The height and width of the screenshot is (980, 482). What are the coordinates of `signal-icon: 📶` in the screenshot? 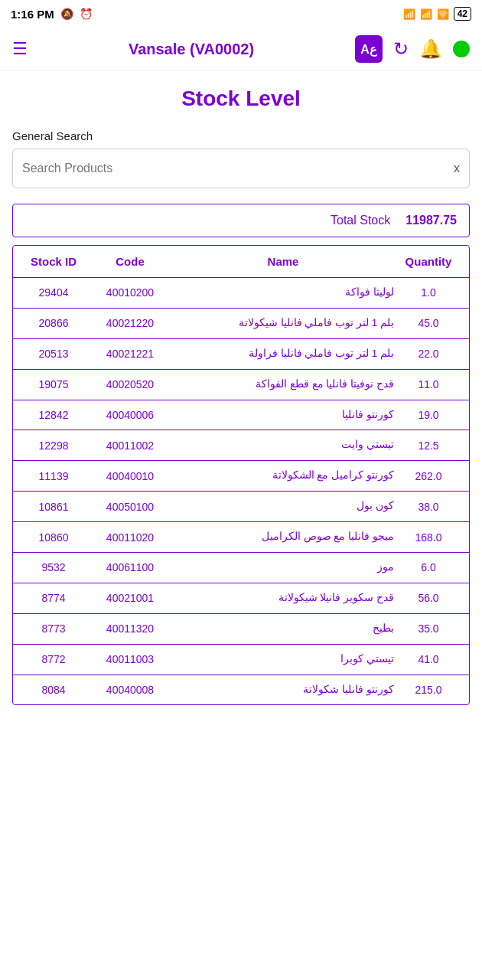 It's located at (409, 14).